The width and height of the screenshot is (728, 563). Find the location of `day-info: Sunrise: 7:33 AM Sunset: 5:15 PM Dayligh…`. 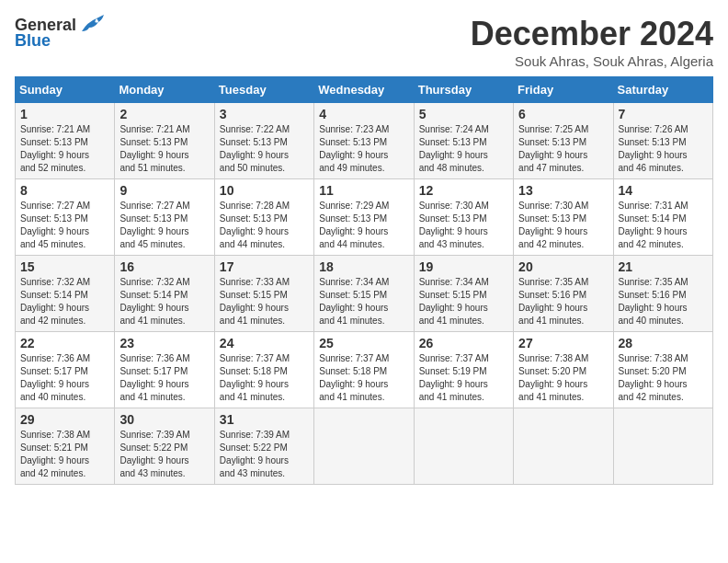

day-info: Sunrise: 7:33 AM Sunset: 5:15 PM Dayligh… is located at coordinates (265, 302).